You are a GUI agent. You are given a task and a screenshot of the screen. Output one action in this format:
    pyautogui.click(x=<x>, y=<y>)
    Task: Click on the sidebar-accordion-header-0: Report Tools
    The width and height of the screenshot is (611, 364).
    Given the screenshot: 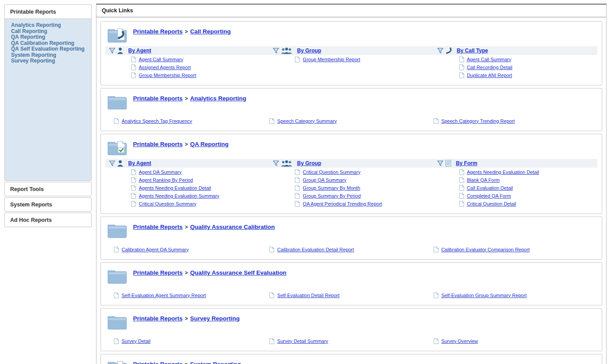 What is the action you would take?
    pyautogui.click(x=48, y=189)
    